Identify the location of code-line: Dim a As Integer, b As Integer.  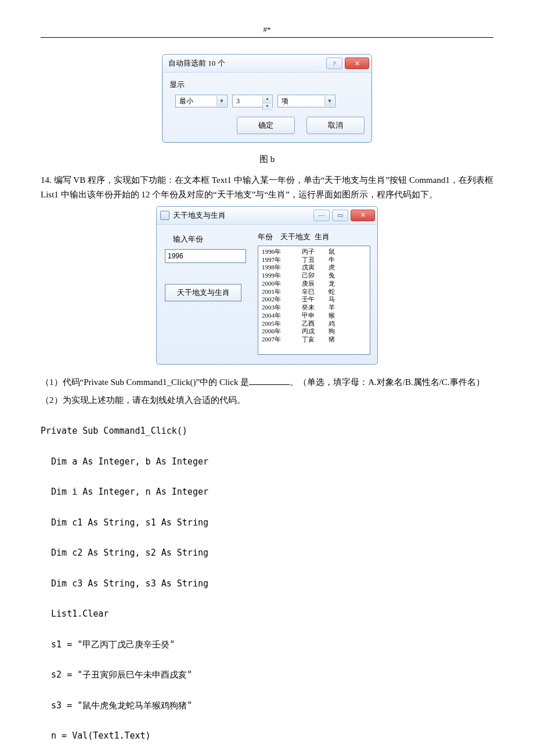
(267, 462).